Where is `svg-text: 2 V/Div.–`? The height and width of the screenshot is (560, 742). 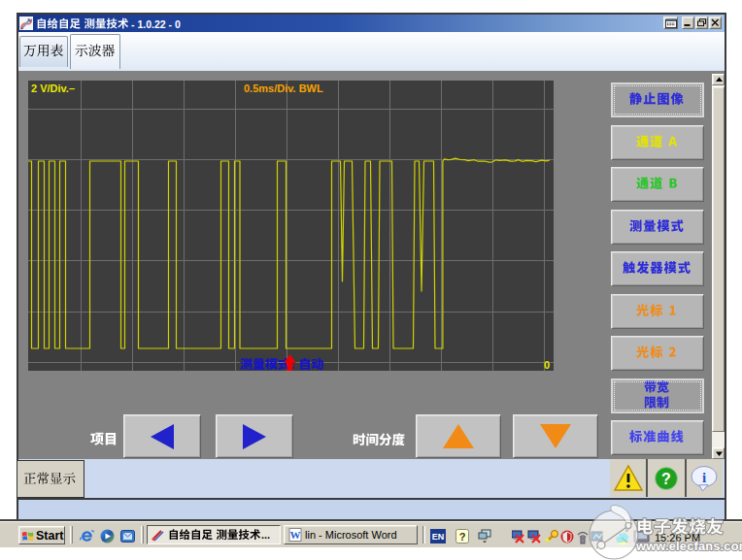 svg-text: 2 V/Div.– is located at coordinates (52, 88).